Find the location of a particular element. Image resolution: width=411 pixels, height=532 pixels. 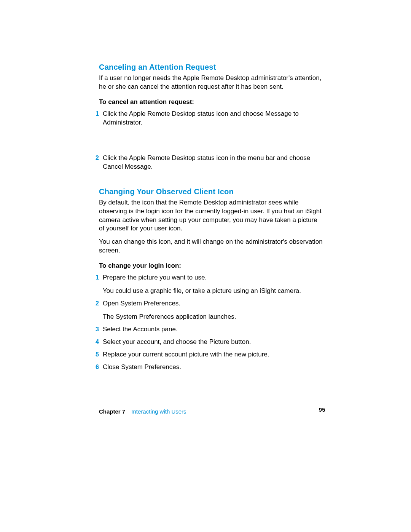

step-text: Replace your current account picture wit… is located at coordinates (186, 355).